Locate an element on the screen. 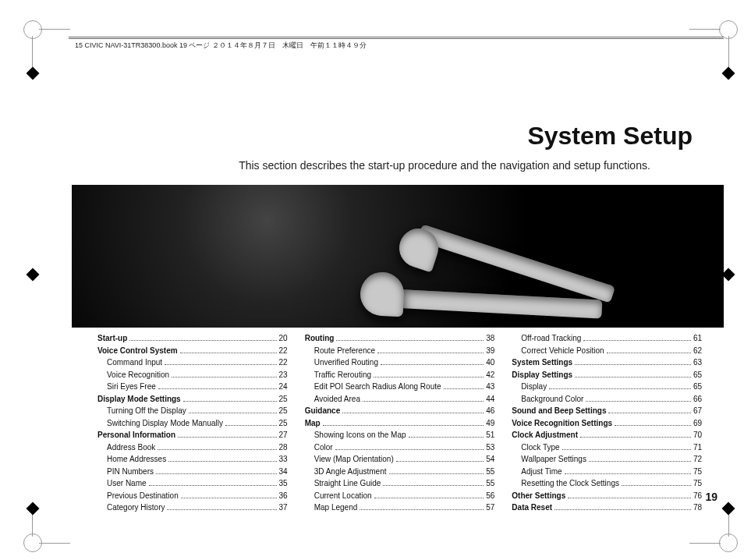  toc-page: 40 is located at coordinates (490, 363).